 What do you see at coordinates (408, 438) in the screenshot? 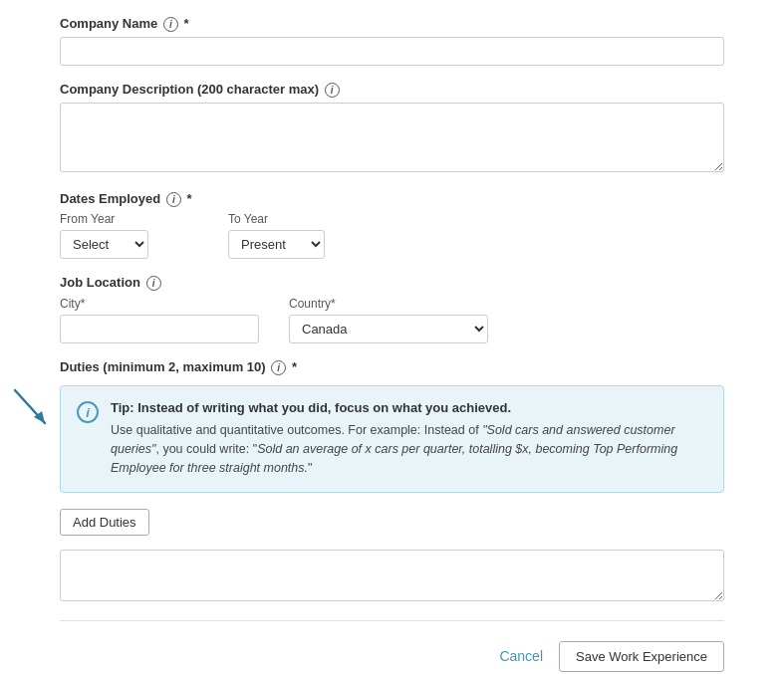
I see `tip-content: Tip: Instead of writing what you did, fo…` at bounding box center [408, 438].